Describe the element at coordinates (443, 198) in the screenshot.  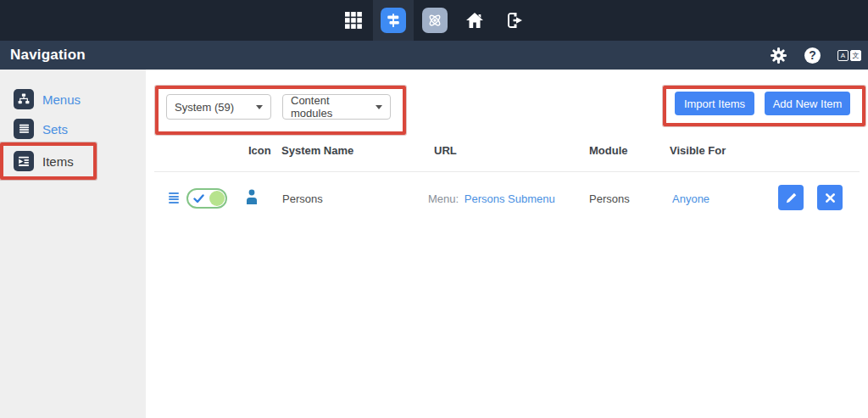
I see `url-prefix: Menu:` at that location.